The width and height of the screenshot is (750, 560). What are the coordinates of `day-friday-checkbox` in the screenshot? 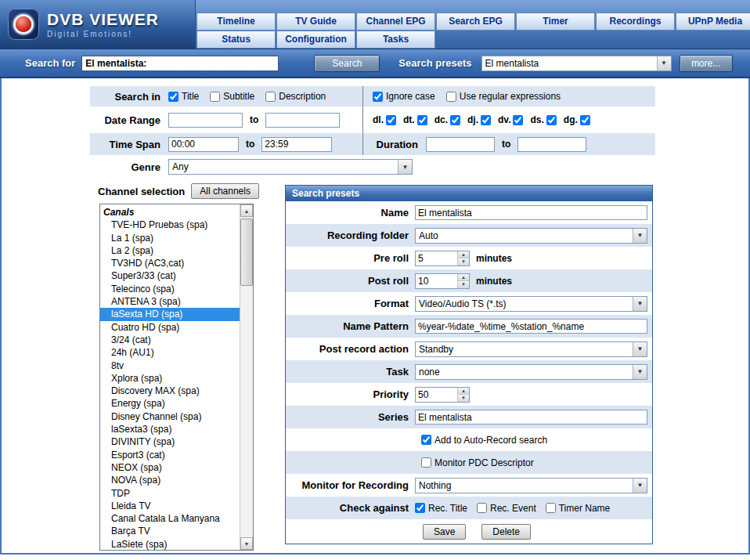 It's located at (518, 121).